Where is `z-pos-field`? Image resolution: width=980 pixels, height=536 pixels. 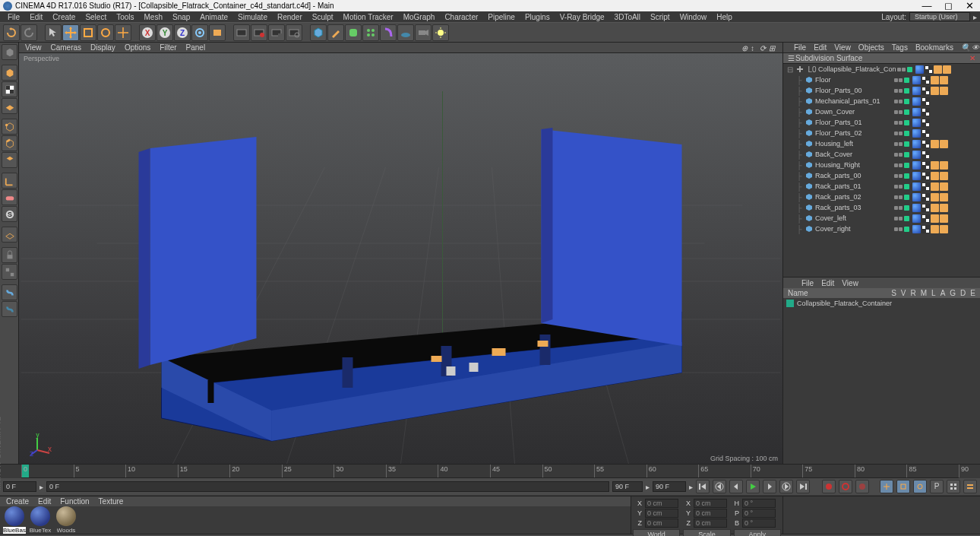 z-pos-field is located at coordinates (662, 523).